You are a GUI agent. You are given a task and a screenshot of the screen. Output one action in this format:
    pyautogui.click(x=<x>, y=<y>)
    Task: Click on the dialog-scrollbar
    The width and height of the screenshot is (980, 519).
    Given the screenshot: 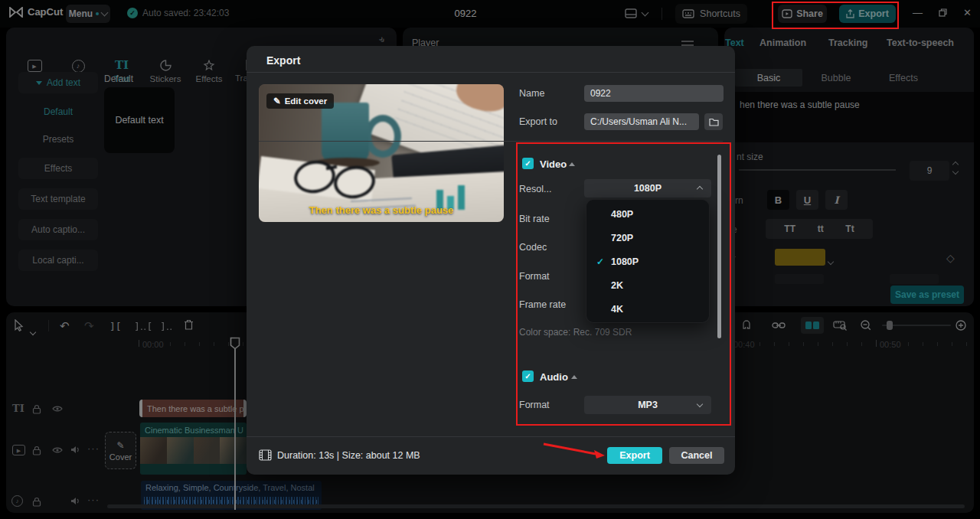 What is the action you would take?
    pyautogui.click(x=720, y=246)
    